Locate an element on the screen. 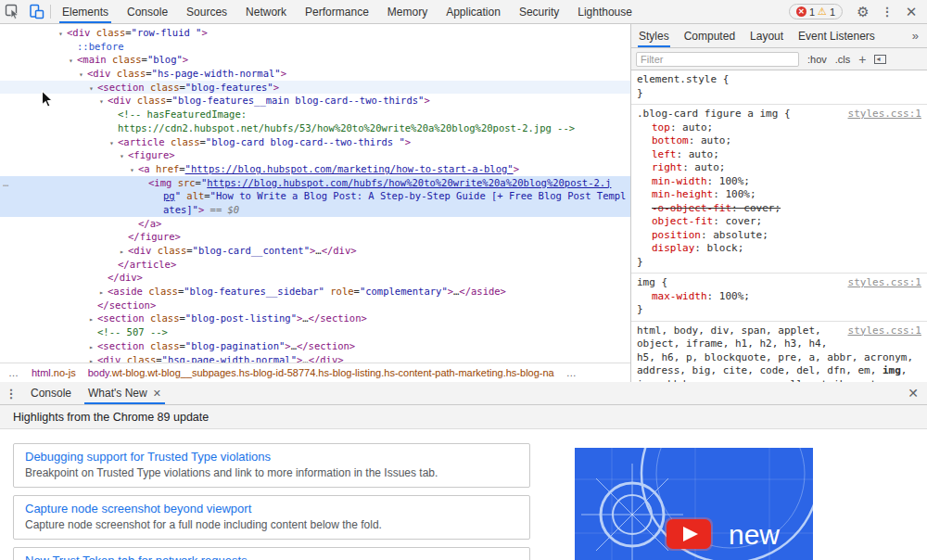  dom-tree-node: </section> is located at coordinates (315, 306).